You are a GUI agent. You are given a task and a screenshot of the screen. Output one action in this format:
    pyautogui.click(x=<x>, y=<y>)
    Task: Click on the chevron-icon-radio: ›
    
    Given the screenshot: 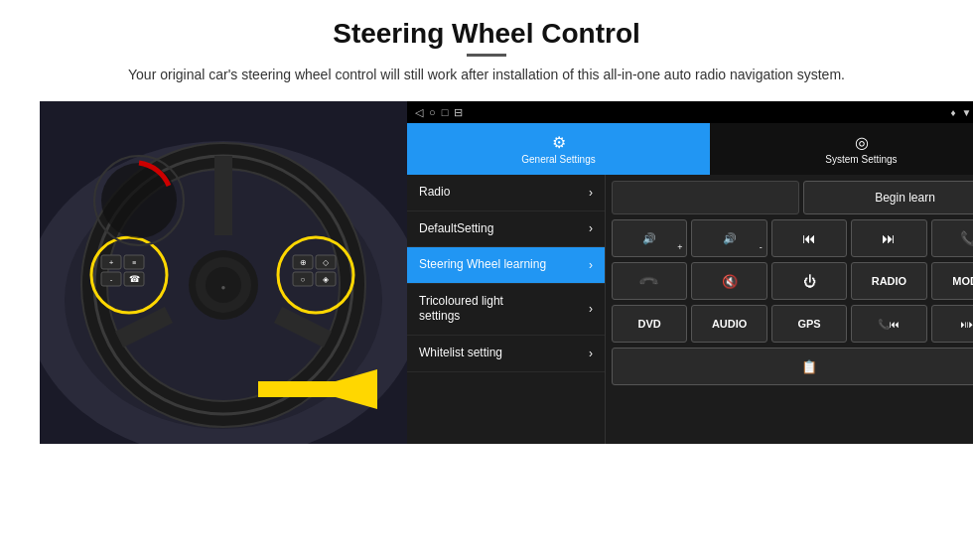 What is the action you would take?
    pyautogui.click(x=591, y=193)
    